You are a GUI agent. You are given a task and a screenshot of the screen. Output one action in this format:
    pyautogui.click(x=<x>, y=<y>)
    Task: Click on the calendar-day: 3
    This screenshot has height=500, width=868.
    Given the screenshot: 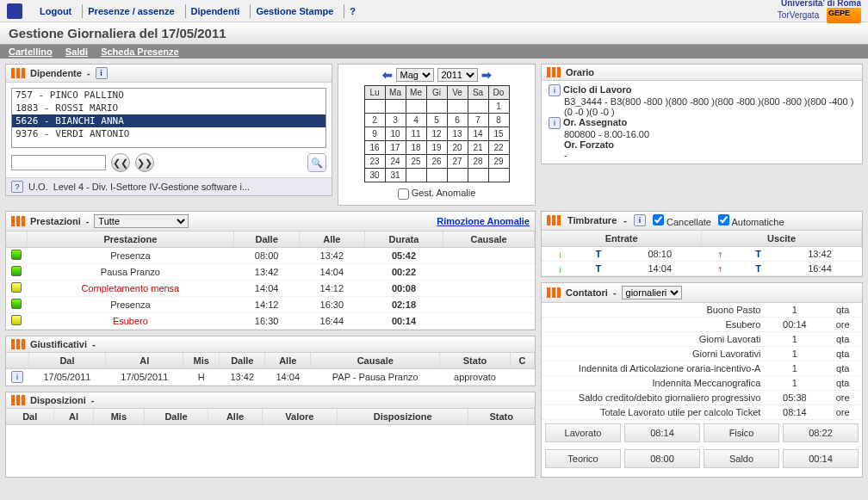 What is the action you would take?
    pyautogui.click(x=395, y=120)
    